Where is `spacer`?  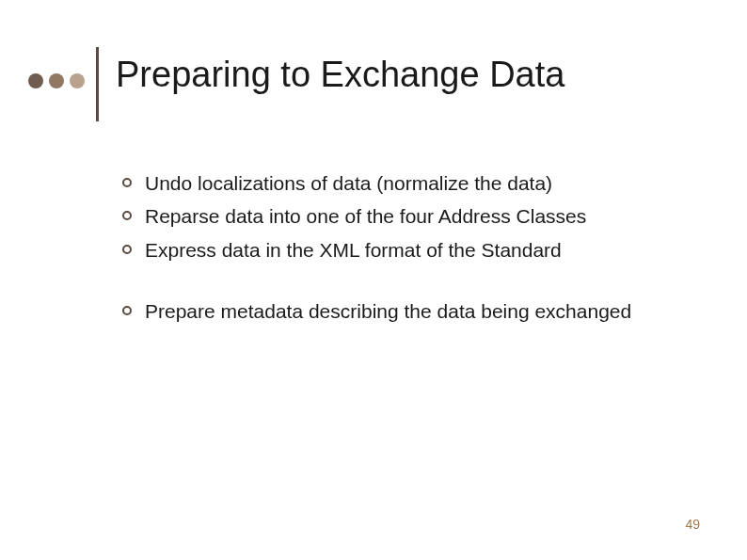
spacer is located at coordinates (405, 283).